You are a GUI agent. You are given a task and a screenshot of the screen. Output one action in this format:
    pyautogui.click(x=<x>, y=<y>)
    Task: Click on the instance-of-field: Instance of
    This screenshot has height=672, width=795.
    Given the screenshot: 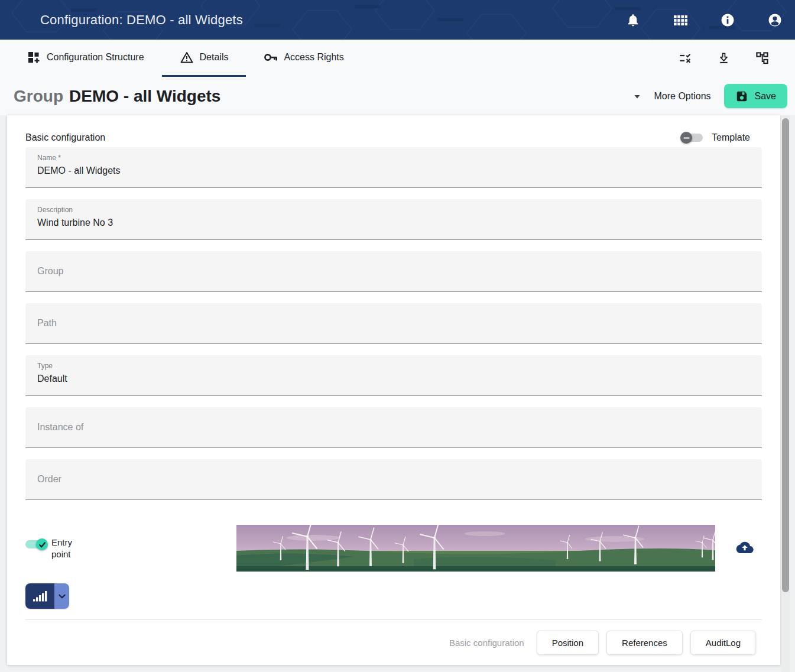 What is the action you would take?
    pyautogui.click(x=394, y=428)
    